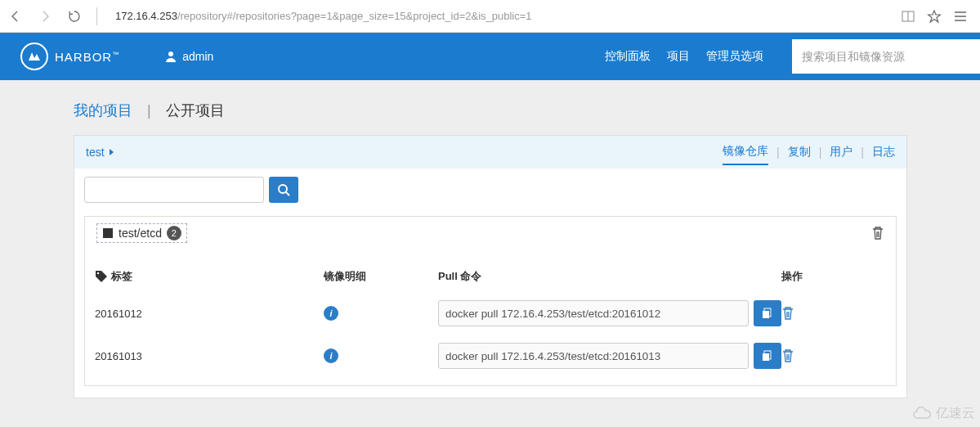 The image size is (980, 427). Describe the element at coordinates (610, 276) in the screenshot. I see `header-pull: Pull 命令` at that location.